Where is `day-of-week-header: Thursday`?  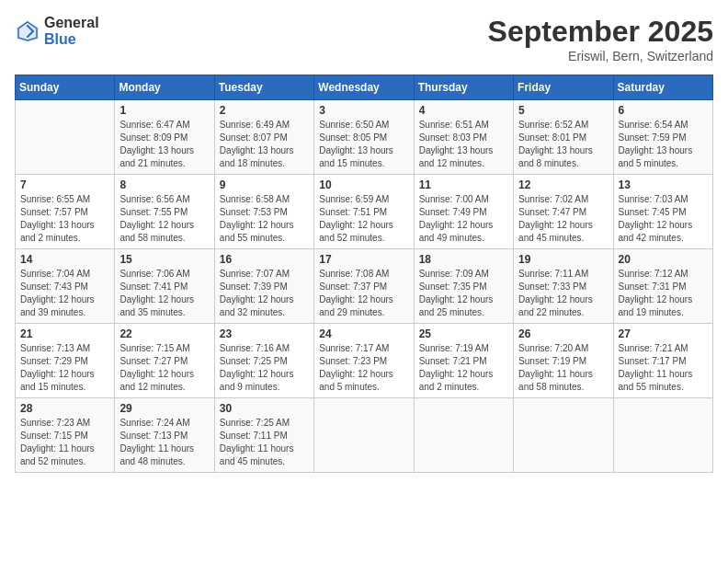 day-of-week-header: Thursday is located at coordinates (463, 88).